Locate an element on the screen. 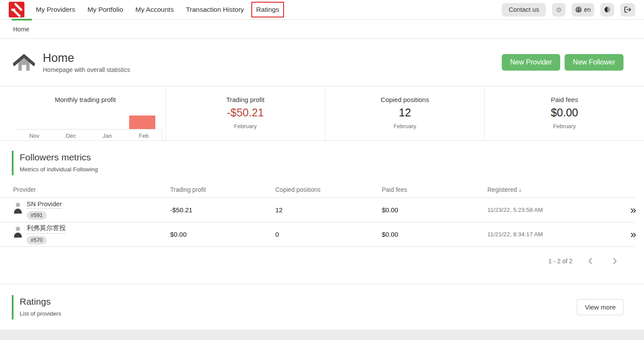  gear-icon: ⚙ is located at coordinates (558, 10).